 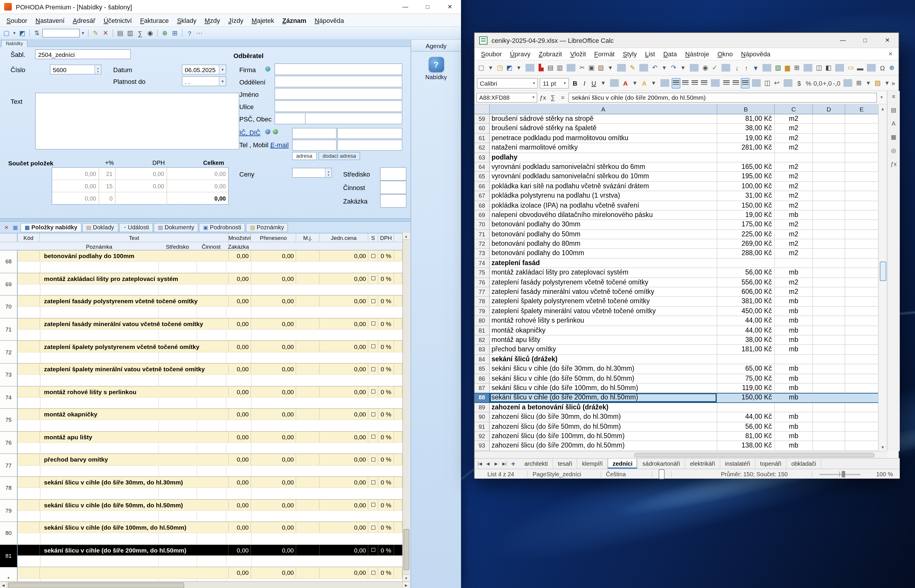 I want to click on job-input, so click(x=393, y=201).